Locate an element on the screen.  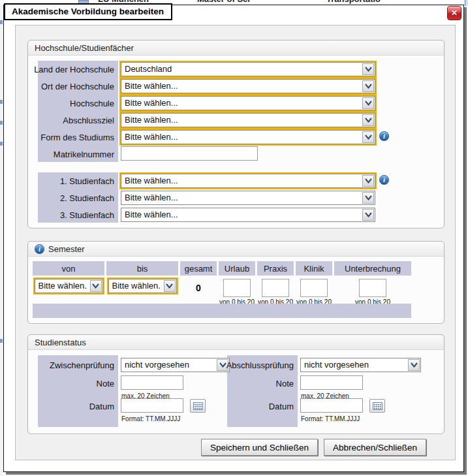
select-semester-von: Bitte wählen. is located at coordinates (69, 286).